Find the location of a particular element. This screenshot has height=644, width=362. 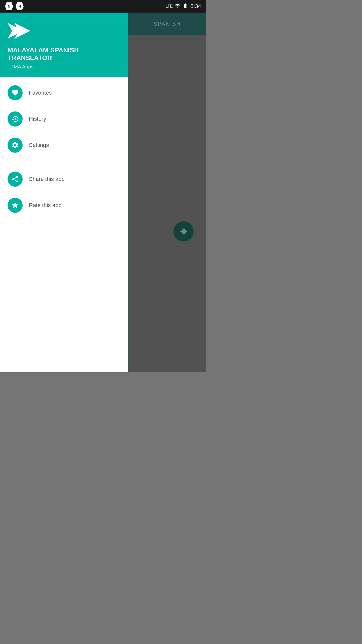

history-label: History is located at coordinates (37, 119).